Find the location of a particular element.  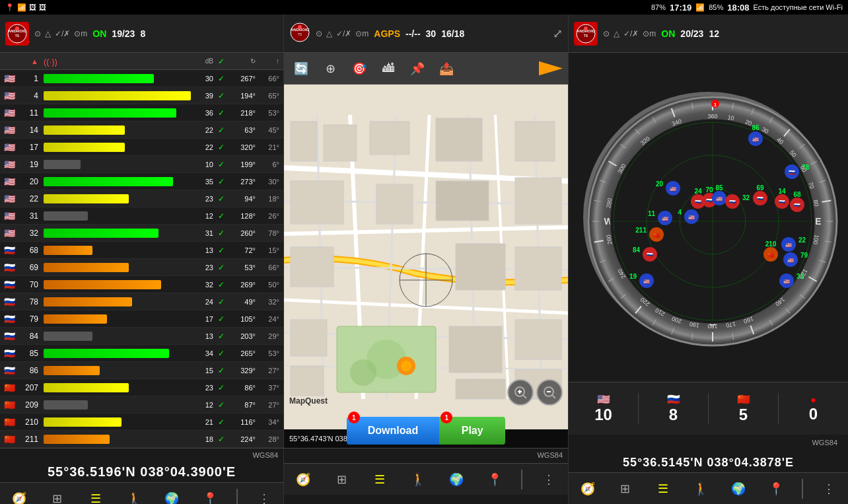

map-tb-target: 🎯 is located at coordinates (359, 69).